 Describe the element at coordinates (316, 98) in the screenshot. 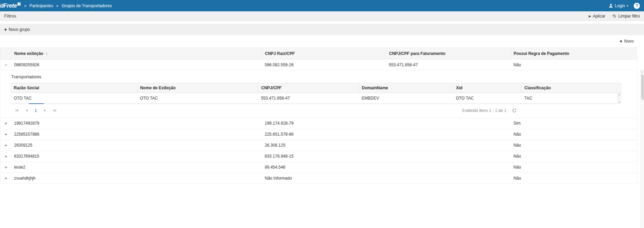

I see `transportador-row: OTO TAC OTO TAC 553.471.658-47 EMBDEV OT…` at that location.